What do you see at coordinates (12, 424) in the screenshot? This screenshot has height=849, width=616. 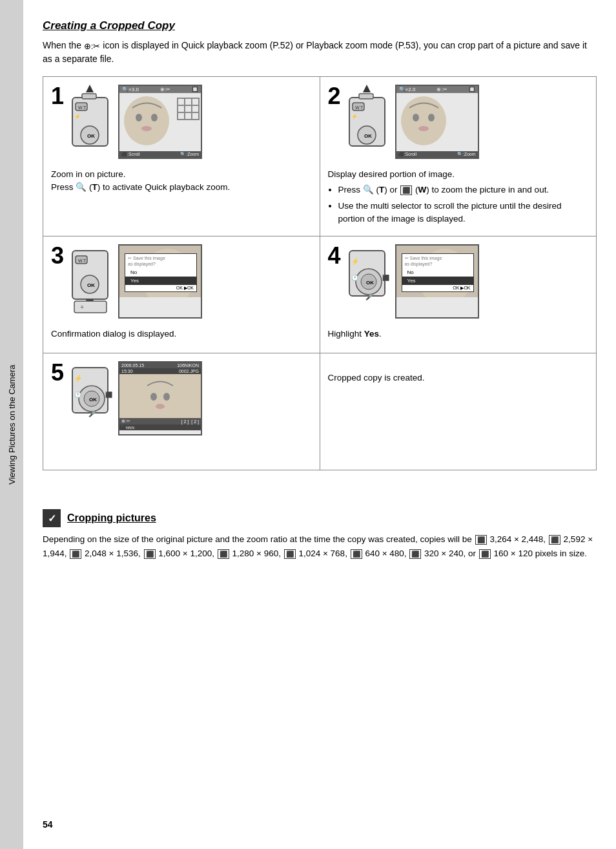 I see `sidebar-label: Viewing Pictures on the Camera` at bounding box center [12, 424].